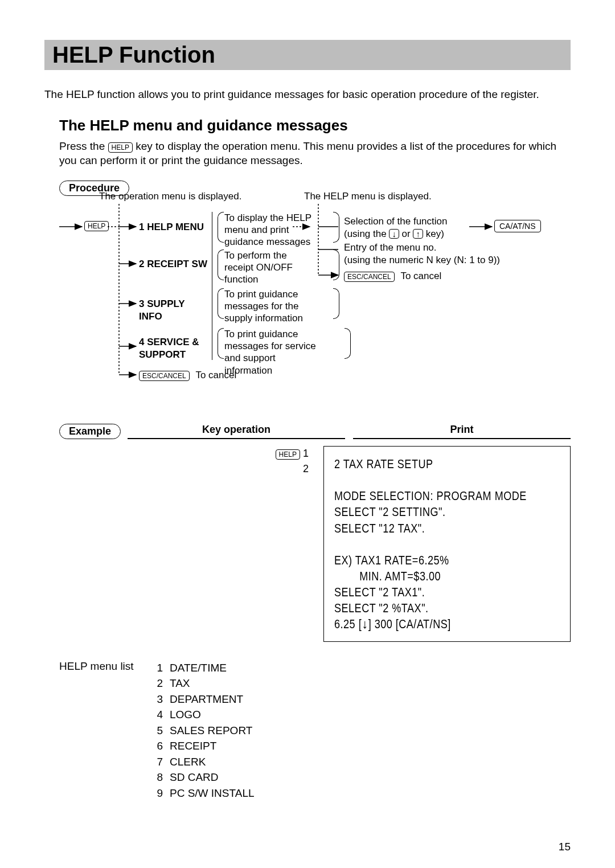  Describe the element at coordinates (270, 304) in the screenshot. I see `flow-item-3-desc: To print guidance messages for the suppl…` at that location.